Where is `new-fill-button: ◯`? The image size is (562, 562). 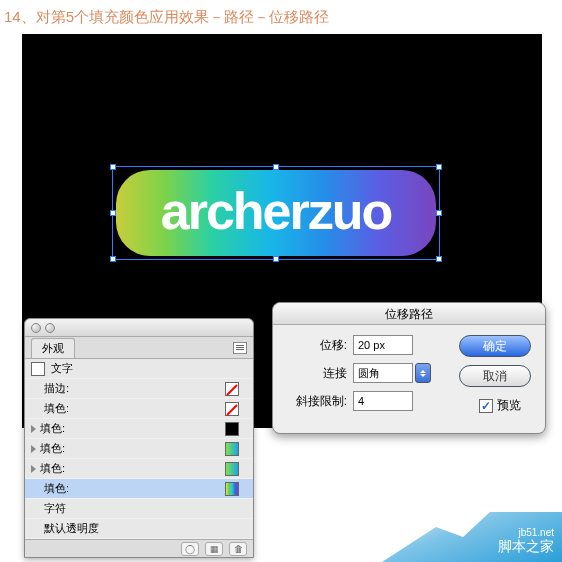 new-fill-button: ◯ is located at coordinates (190, 549).